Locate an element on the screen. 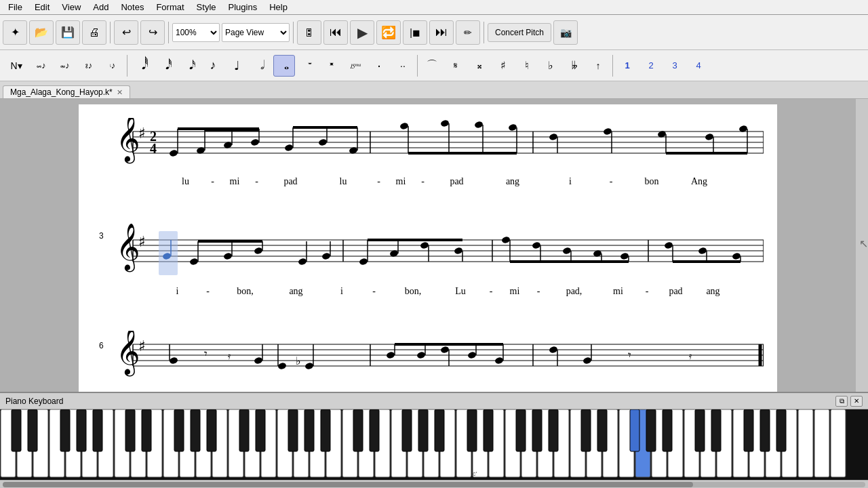 This screenshot has width=868, height=488. tie-button: ⌒ is located at coordinates (432, 66).